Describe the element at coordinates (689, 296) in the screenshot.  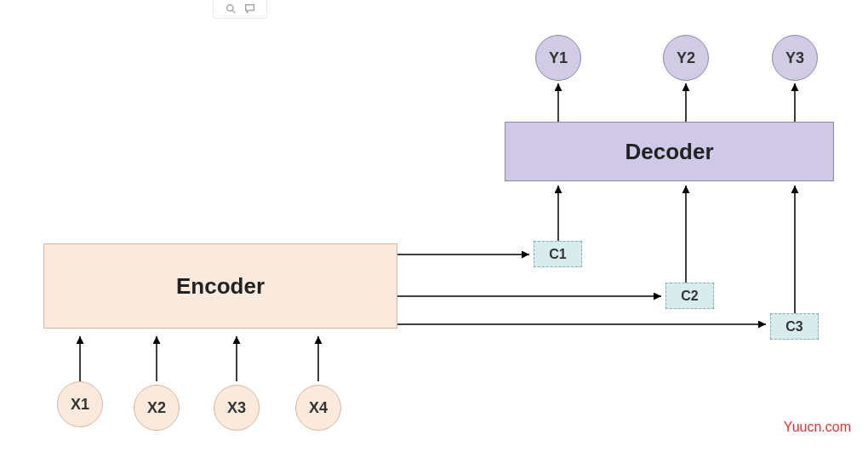
I see `context-label: C2` at that location.